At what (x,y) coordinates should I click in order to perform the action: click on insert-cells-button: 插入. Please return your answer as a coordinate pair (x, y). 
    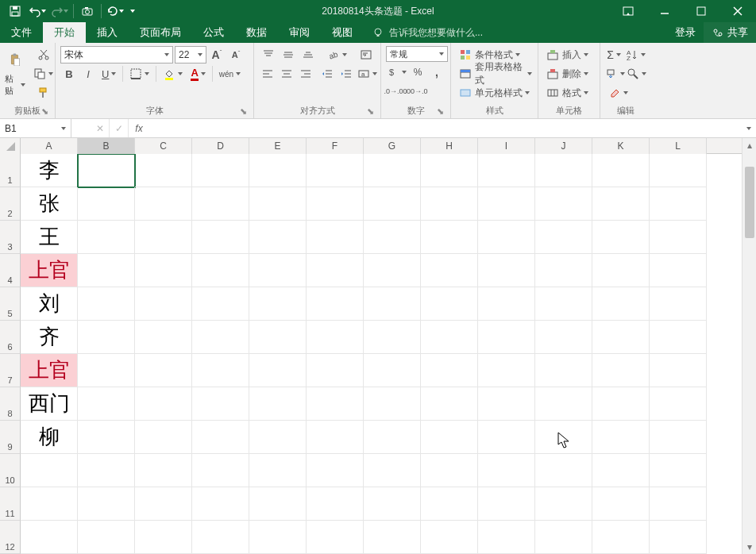
    Looking at the image, I should click on (570, 55).